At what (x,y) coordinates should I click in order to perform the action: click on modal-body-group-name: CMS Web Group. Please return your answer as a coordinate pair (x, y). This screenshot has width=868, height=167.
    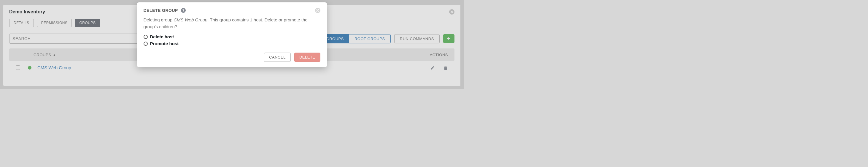
    Looking at the image, I should click on (190, 20).